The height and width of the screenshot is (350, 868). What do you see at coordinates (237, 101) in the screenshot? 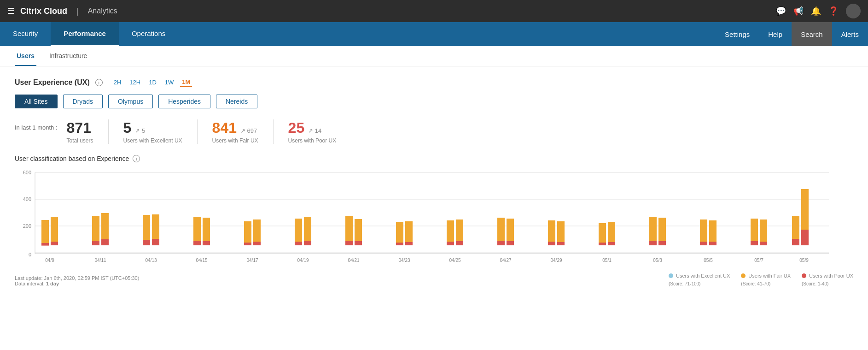
I see `site-btn-nereids: Nereids` at bounding box center [237, 101].